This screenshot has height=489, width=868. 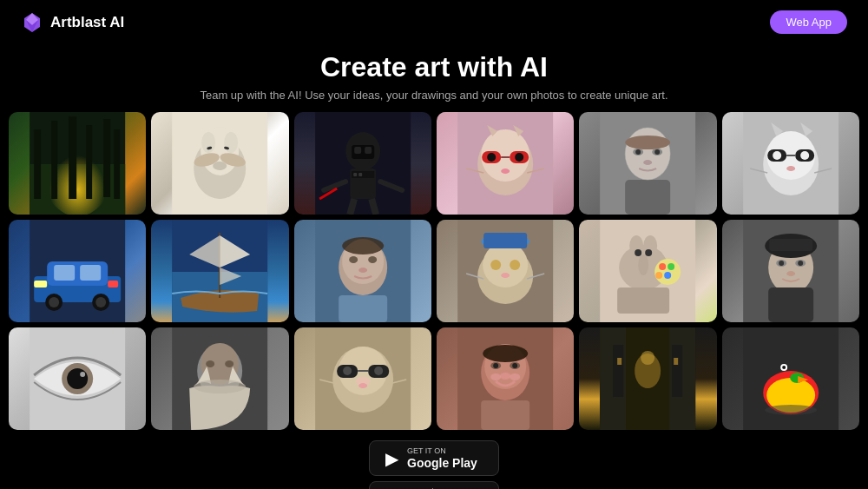 I want to click on google-play-button: ▶ GET IT ON Google Play, so click(x=434, y=459).